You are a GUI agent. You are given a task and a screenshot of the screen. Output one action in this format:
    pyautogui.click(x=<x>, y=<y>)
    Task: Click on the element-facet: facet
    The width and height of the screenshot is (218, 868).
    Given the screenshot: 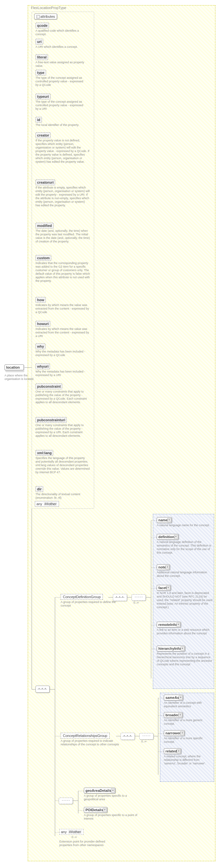 What is the action you would take?
    pyautogui.click(x=164, y=588)
    